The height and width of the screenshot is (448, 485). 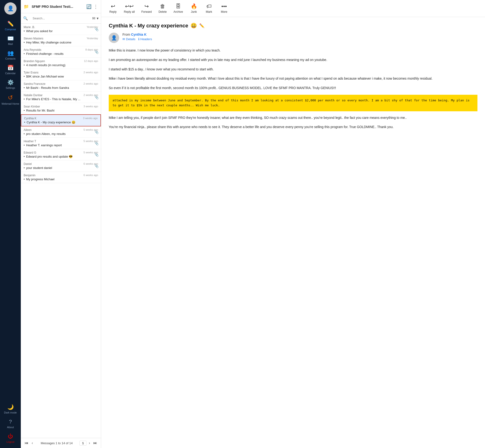 I want to click on email-meta: 👤 From Cynthia K ✉ Details ℹ Headers, so click(x=293, y=38).